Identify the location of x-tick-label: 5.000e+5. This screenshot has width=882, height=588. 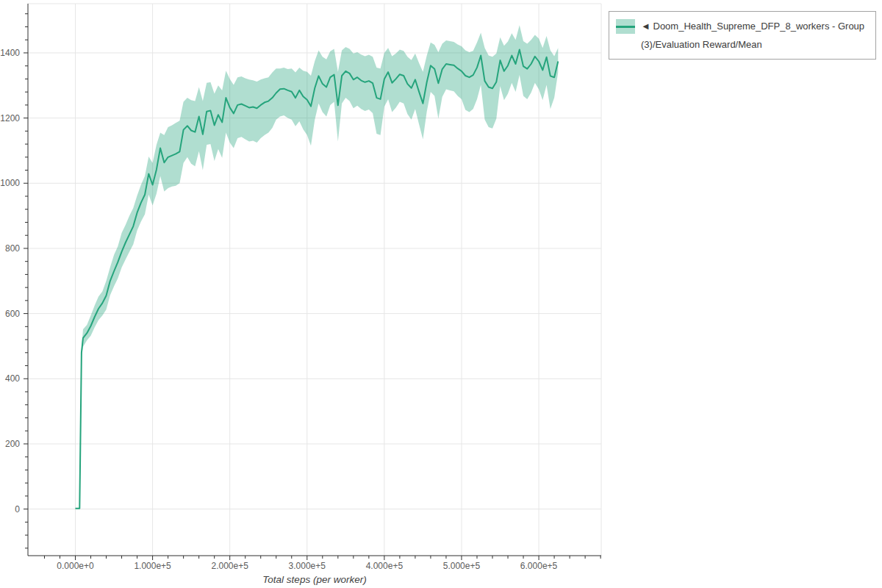
(462, 566).